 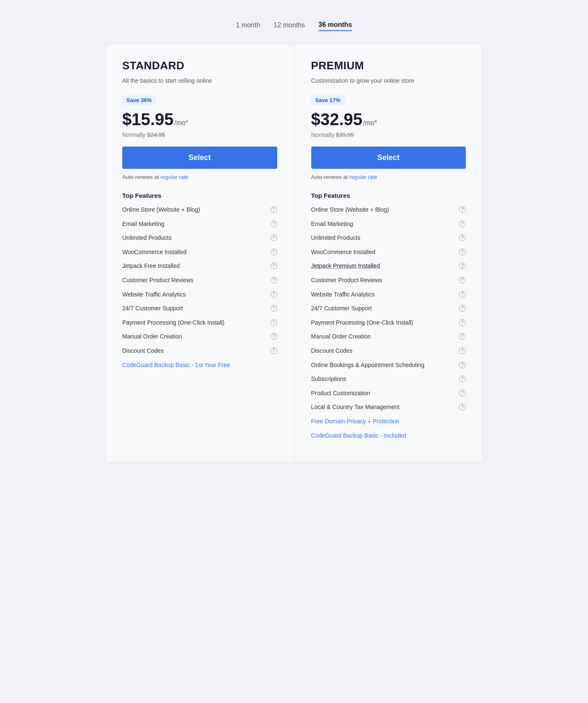 I want to click on standard-feature-item: Payment Processing (One-Click Install)?, so click(x=200, y=323).